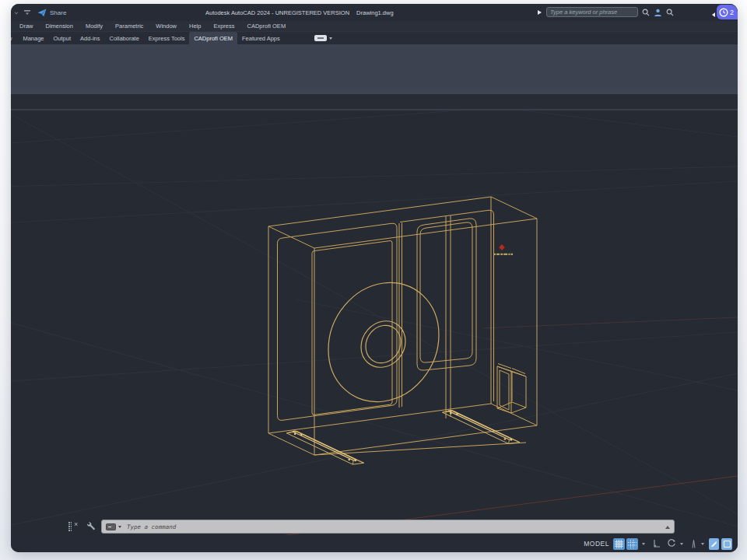  I want to click on command-placeholder: Type a command, so click(396, 527).